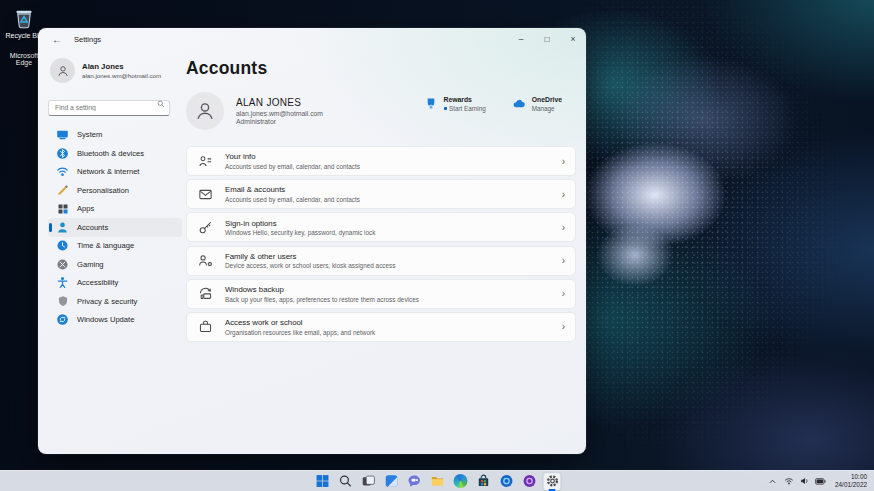  What do you see at coordinates (88, 40) in the screenshot?
I see `window-title: Settings` at bounding box center [88, 40].